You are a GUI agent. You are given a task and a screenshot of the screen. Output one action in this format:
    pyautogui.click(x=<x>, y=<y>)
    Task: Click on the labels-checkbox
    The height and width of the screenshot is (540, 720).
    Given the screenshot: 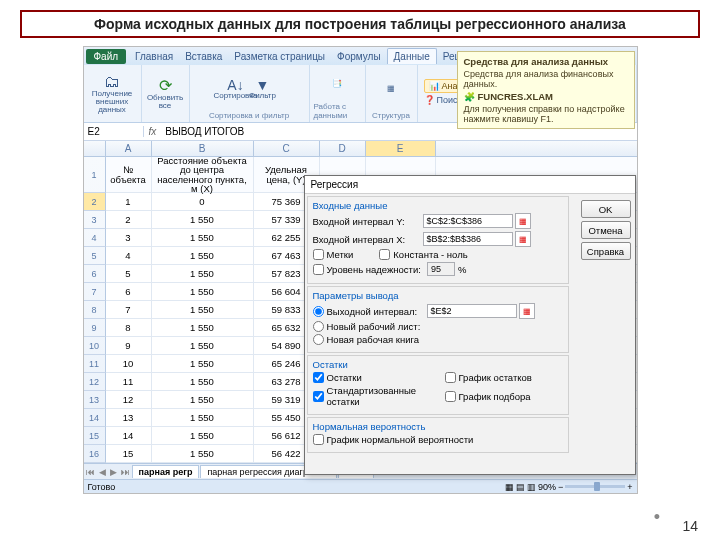 What is the action you would take?
    pyautogui.click(x=318, y=254)
    